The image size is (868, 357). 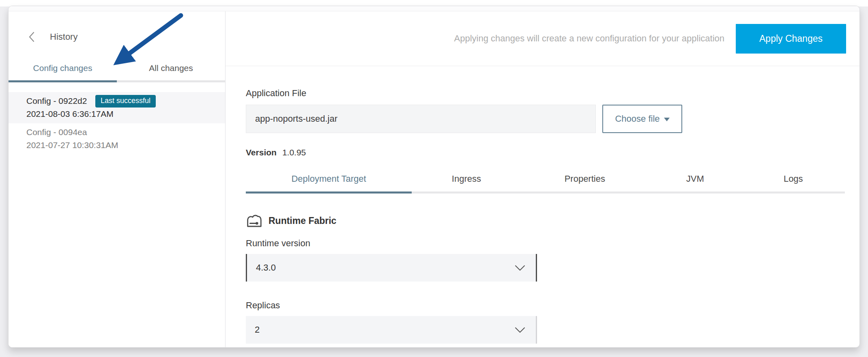 What do you see at coordinates (62, 73) in the screenshot?
I see `tab-config-changes: Config changes` at bounding box center [62, 73].